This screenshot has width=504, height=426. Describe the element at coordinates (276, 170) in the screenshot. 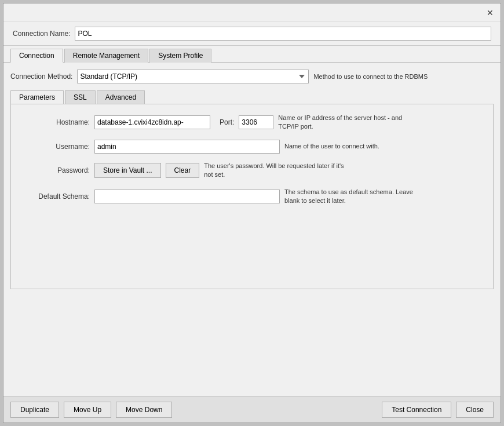

I see `password-description: The user's password. Will be requested l…` at that location.